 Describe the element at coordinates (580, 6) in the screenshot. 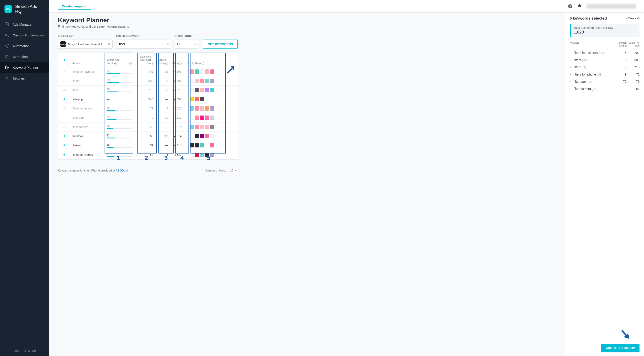

I see `bell-icon` at that location.